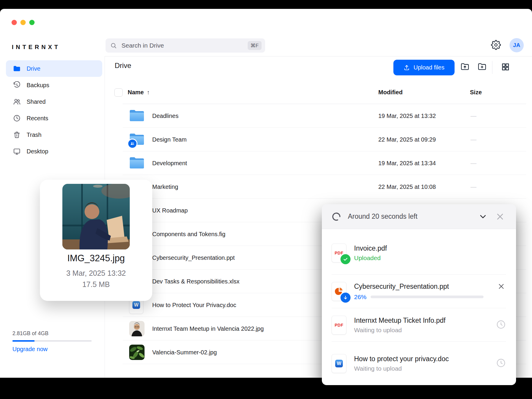 This screenshot has height=399, width=532. Describe the element at coordinates (517, 45) in the screenshot. I see `user-avatar: JA` at that location.